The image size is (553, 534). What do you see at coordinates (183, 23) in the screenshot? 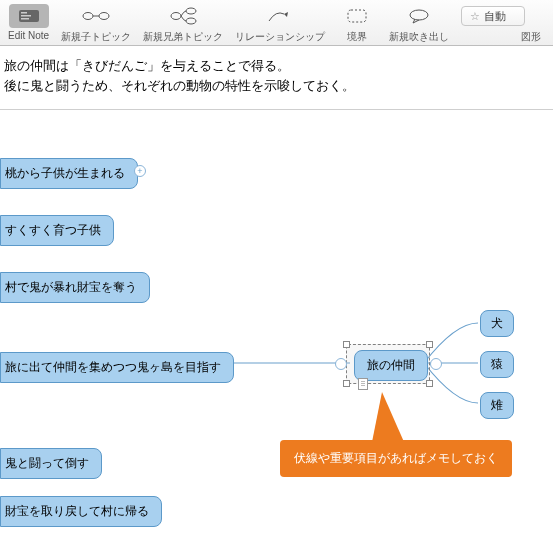
I see `new-sibling-topic-button: 新規兄弟トピック` at bounding box center [183, 23].